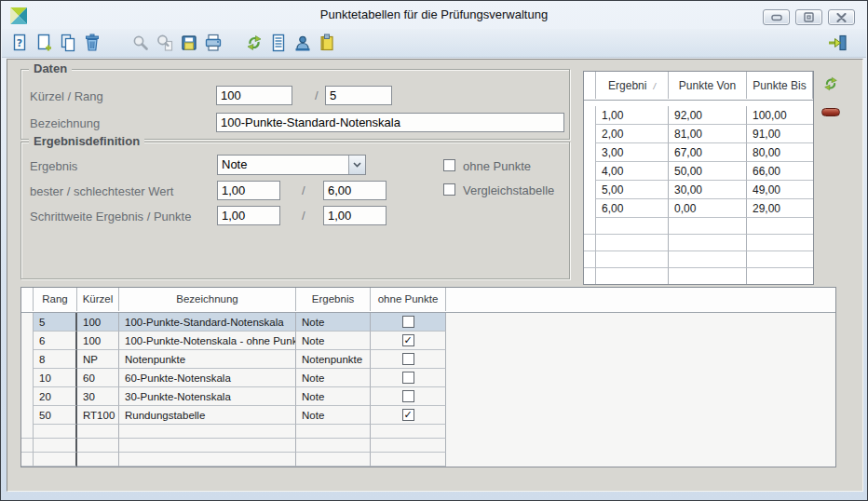 The width and height of the screenshot is (868, 501). I want to click on maximize-button, so click(808, 17).